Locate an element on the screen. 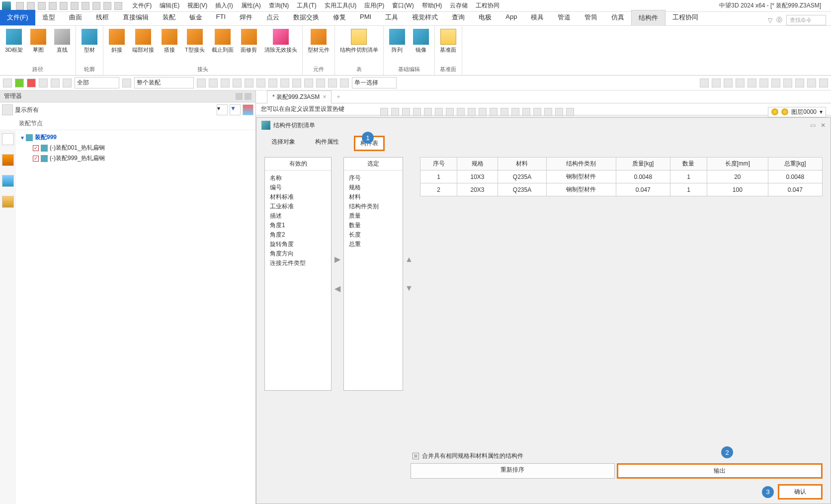  display-filter-combo: 显示所有 is located at coordinates (115, 110).